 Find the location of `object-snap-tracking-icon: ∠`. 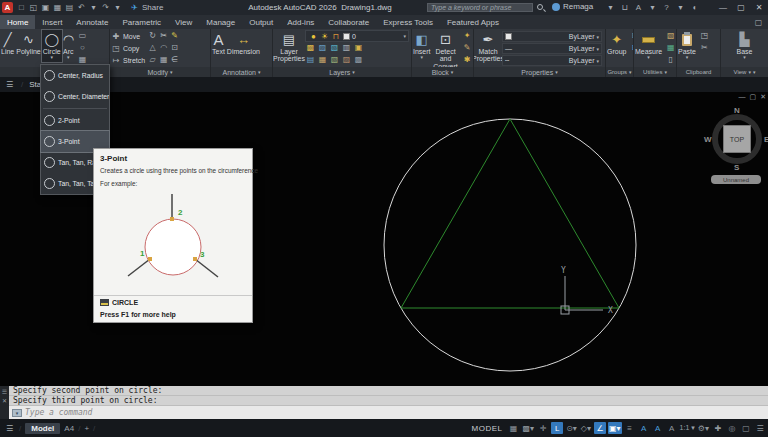

object-snap-tracking-icon: ∠ is located at coordinates (600, 428).